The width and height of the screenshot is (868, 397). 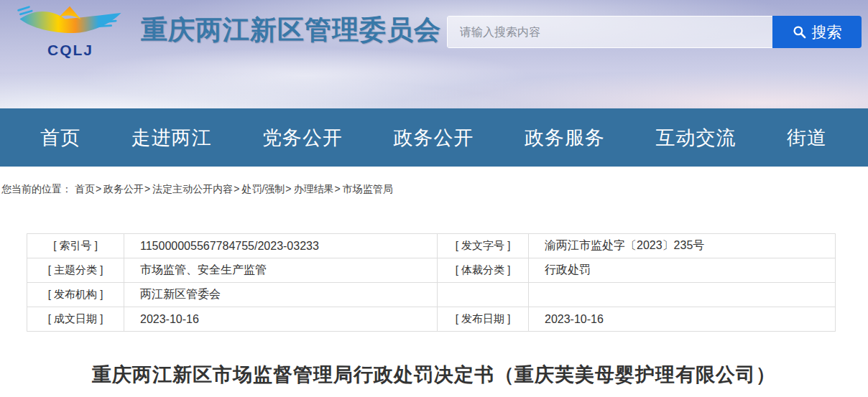 I want to click on table-row: [ 成文日期 ]2023-10-16[ 发布日期 ]2023-10-16, so click(x=431, y=319).